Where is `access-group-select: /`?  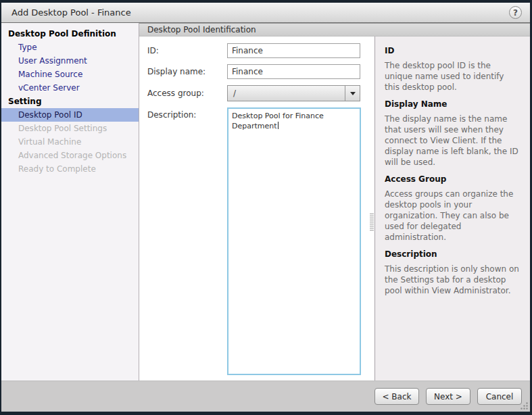
access-group-select: / is located at coordinates (293, 93).